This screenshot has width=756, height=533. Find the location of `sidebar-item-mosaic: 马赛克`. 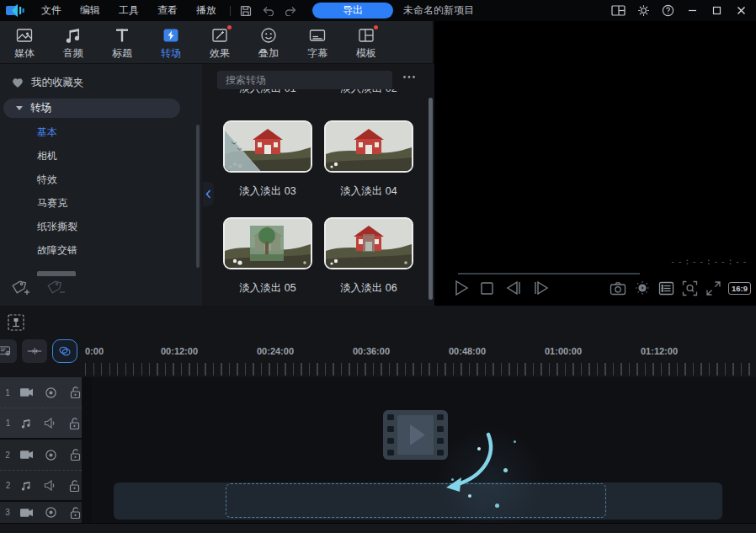

sidebar-item-mosaic: 马赛克 is located at coordinates (52, 203).